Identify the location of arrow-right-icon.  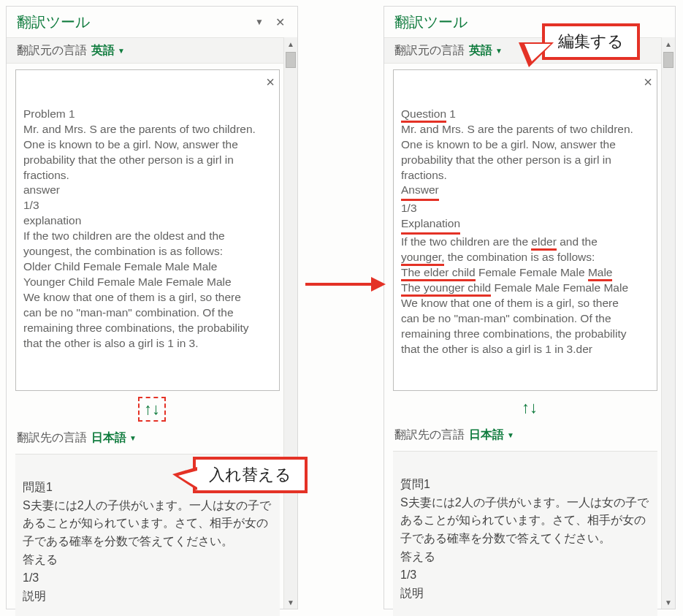
(346, 284).